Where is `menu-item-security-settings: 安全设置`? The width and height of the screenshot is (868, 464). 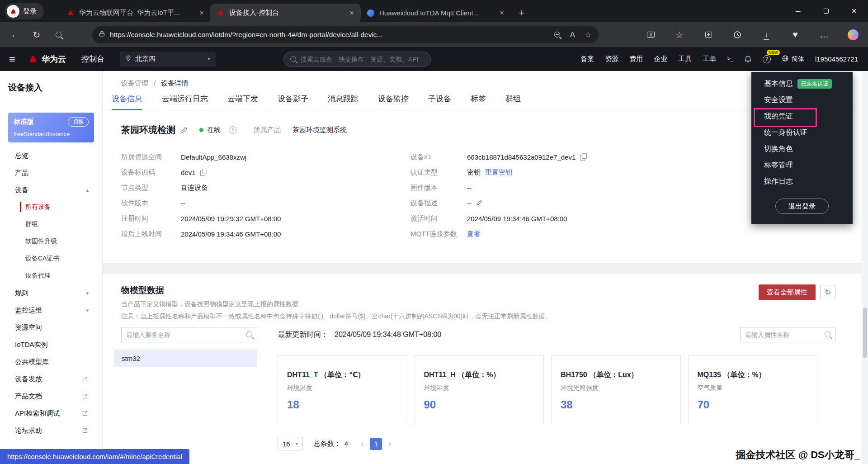
menu-item-security-settings: 安全设置 is located at coordinates (802, 100).